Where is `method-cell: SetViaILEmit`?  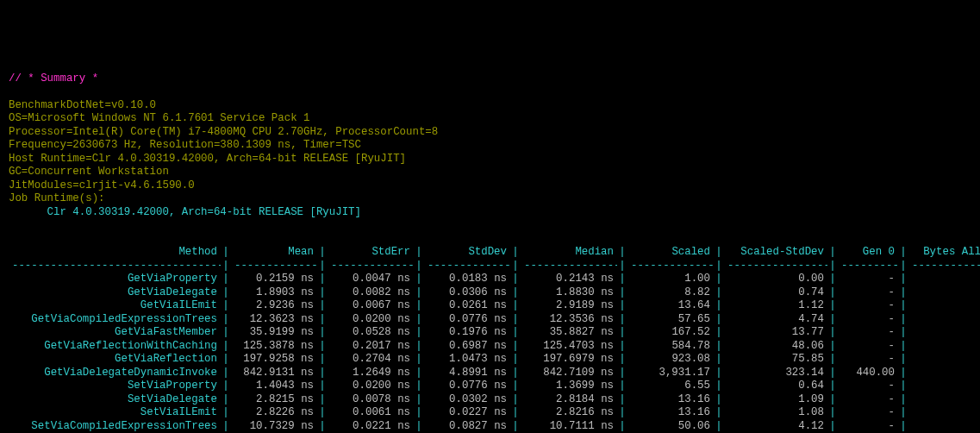
method-cell: SetViaILEmit is located at coordinates (115, 413).